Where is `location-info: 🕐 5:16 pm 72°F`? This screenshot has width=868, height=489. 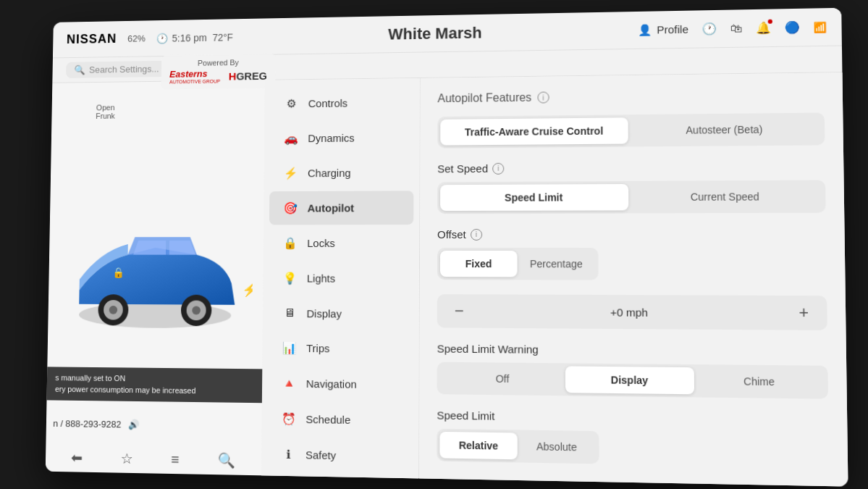
location-info: 🕐 5:16 pm 72°F is located at coordinates (194, 38).